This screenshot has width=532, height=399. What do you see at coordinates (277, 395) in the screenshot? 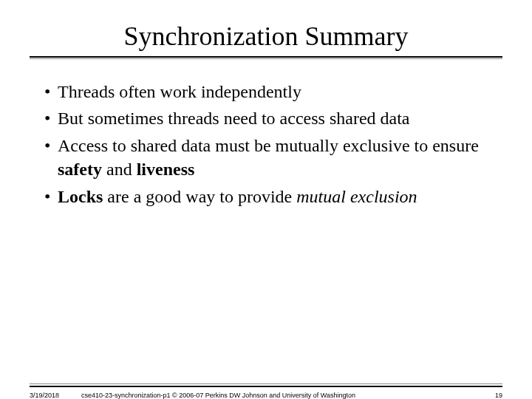
I see `footer-center: cse410-23-synchronization-p1 © 2006-07 P…` at bounding box center [277, 395].